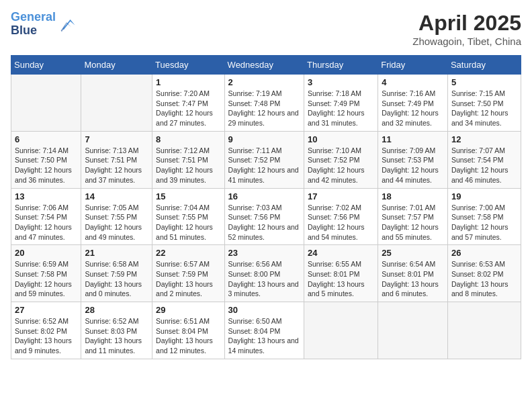 The width and height of the screenshot is (532, 411). Describe the element at coordinates (265, 336) in the screenshot. I see `day-detail: Sunrise: 6:50 AMSunset: 8:04 PMDaylight:…` at that location.